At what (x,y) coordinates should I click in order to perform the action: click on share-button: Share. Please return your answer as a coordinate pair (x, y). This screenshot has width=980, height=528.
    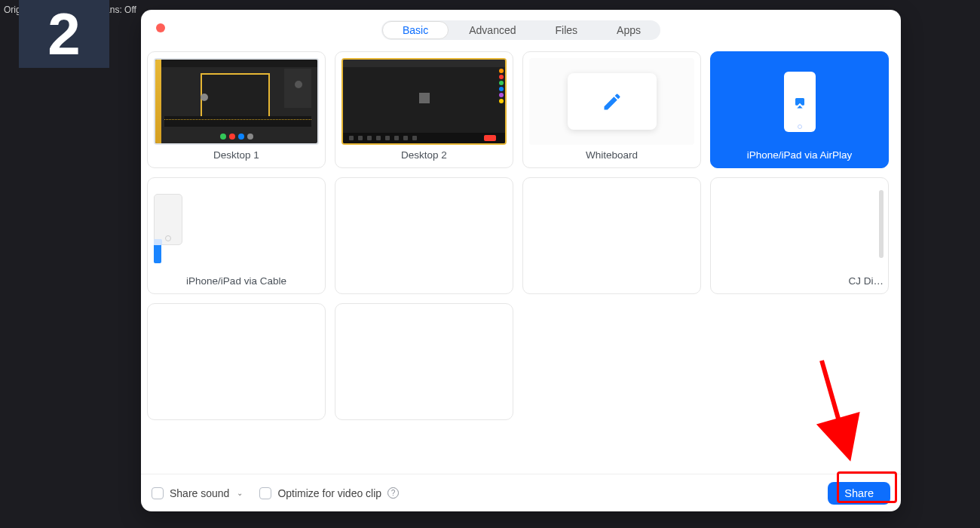
    Looking at the image, I should click on (859, 493).